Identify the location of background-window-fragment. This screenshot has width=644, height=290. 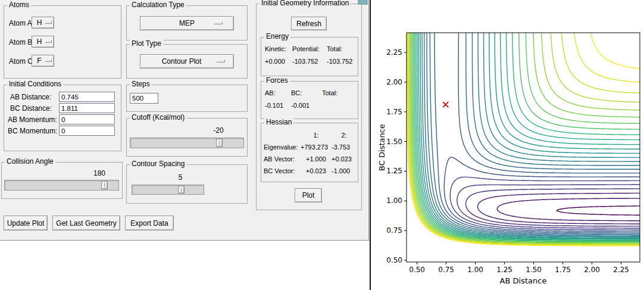
(363, 2).